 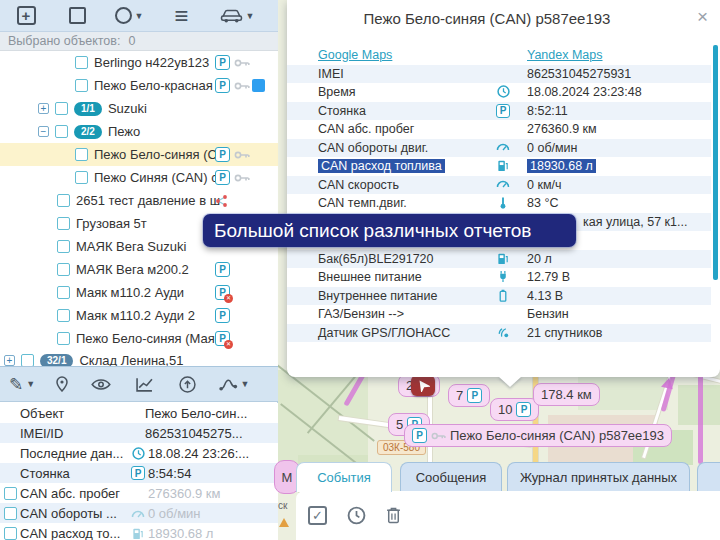 What do you see at coordinates (56, 360) in the screenshot?
I see `group-count-badge: 32/1` at bounding box center [56, 360].